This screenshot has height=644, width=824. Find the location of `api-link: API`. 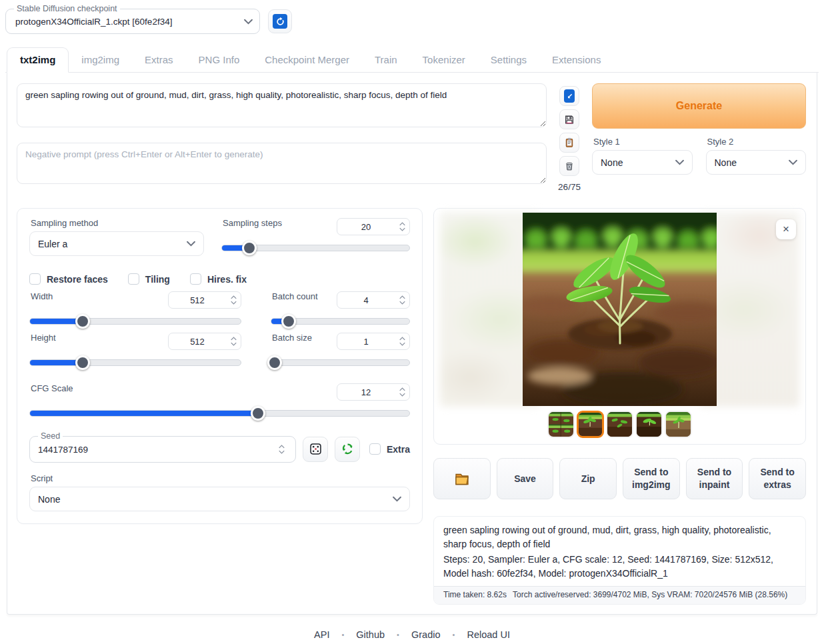

api-link: API is located at coordinates (321, 635).